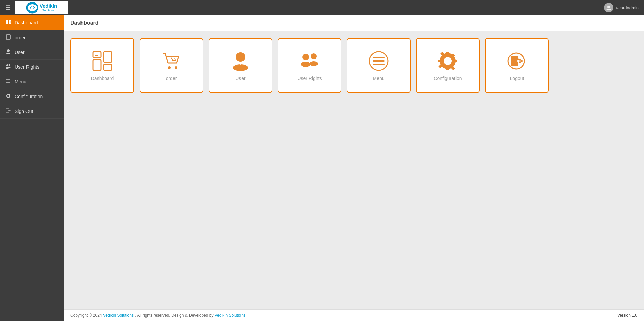 The height and width of the screenshot is (321, 644). Describe the element at coordinates (379, 66) in the screenshot. I see `card-menu: Menu` at that location.